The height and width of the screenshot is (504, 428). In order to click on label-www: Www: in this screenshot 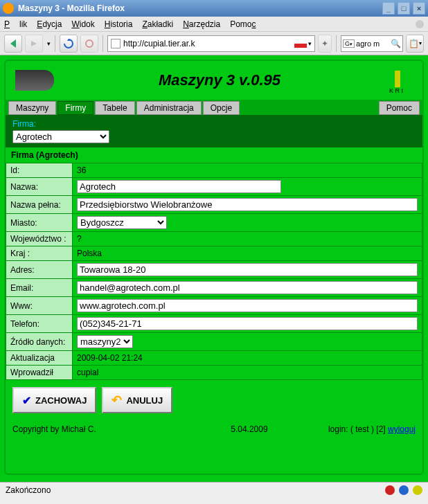, I will do `click(39, 306)`.